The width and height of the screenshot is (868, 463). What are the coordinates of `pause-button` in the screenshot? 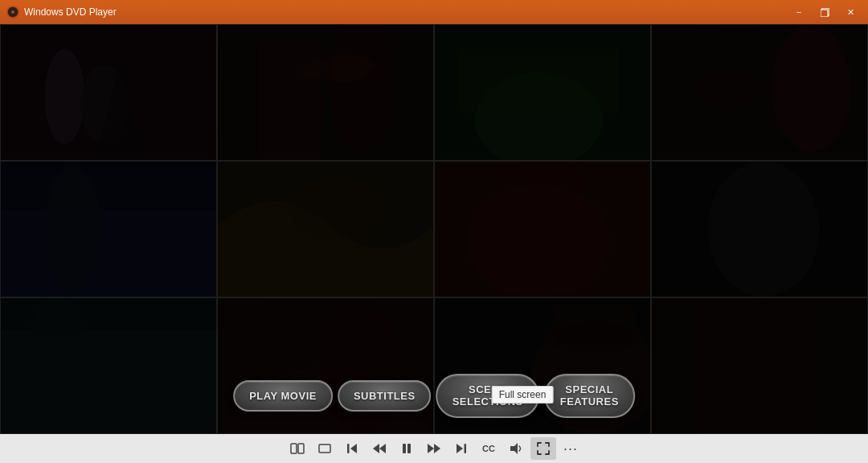 It's located at (407, 449).